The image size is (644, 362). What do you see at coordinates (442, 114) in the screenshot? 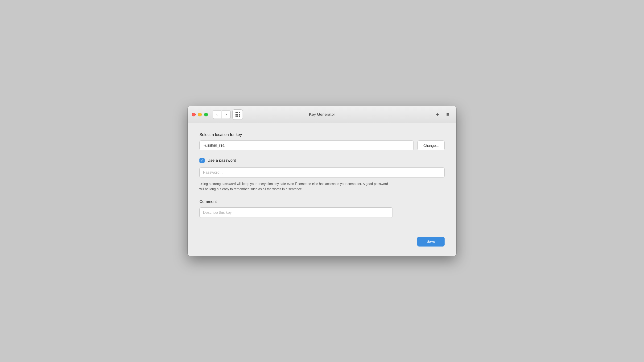
I see `titlebar-actions: + ≡` at bounding box center [442, 114].